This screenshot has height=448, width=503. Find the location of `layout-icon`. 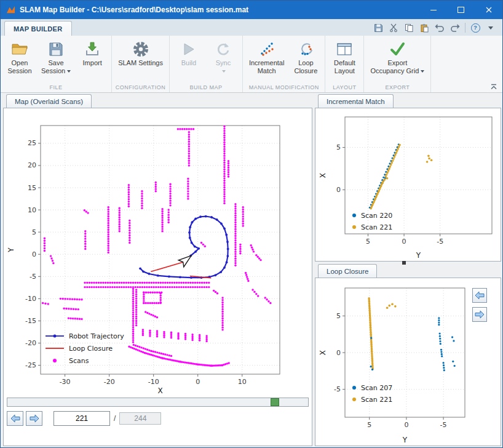

layout-icon is located at coordinates (344, 49).